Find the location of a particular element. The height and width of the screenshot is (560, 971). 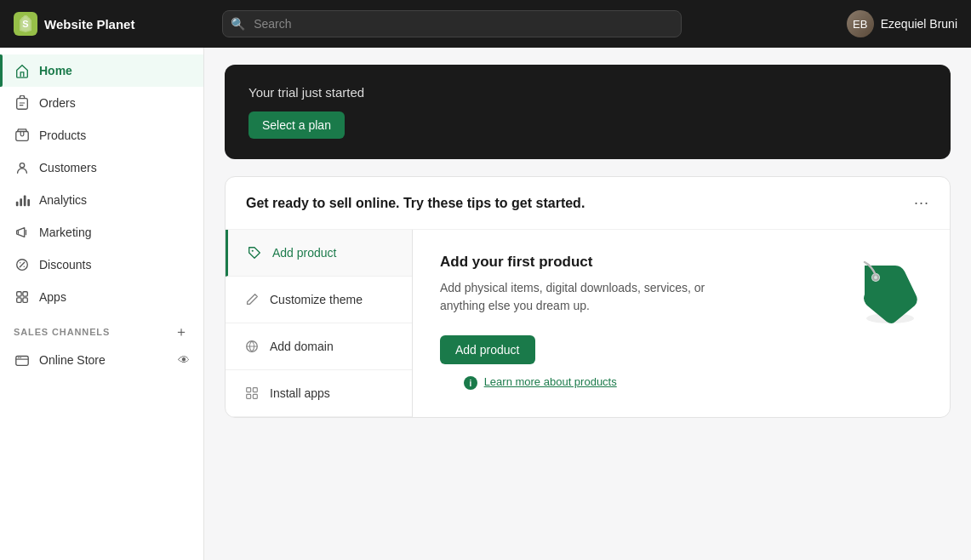

shopify-logo-icon: S is located at coordinates (26, 24).